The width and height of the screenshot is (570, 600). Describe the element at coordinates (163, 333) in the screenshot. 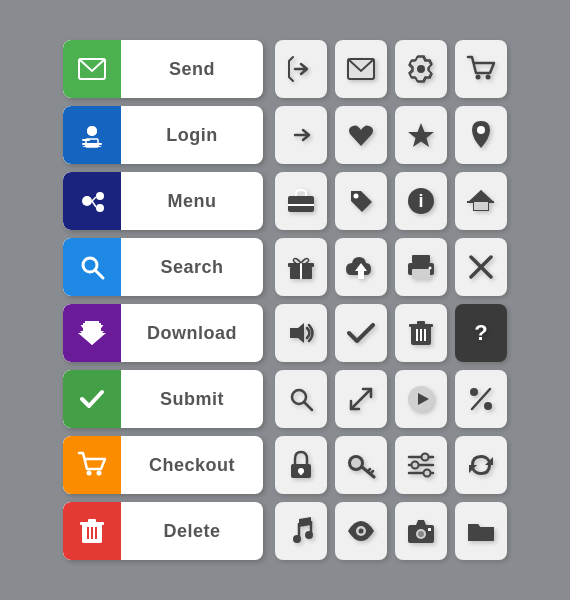

I see `download-button: Download` at that location.